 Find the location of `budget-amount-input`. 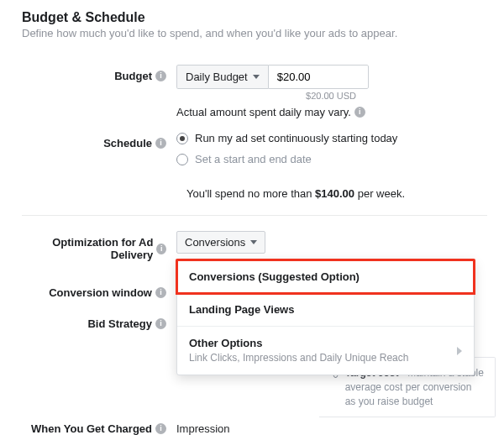

budget-amount-input is located at coordinates (318, 77).